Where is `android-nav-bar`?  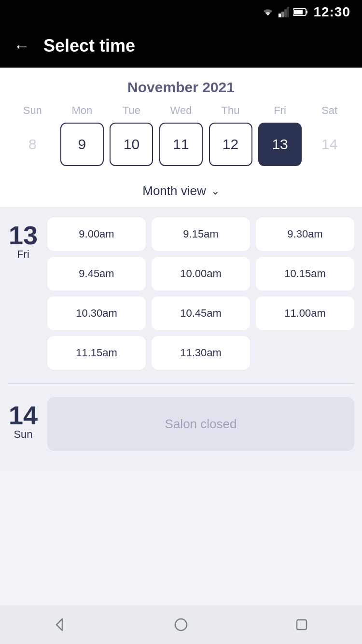 android-nav-bar is located at coordinates (181, 625).